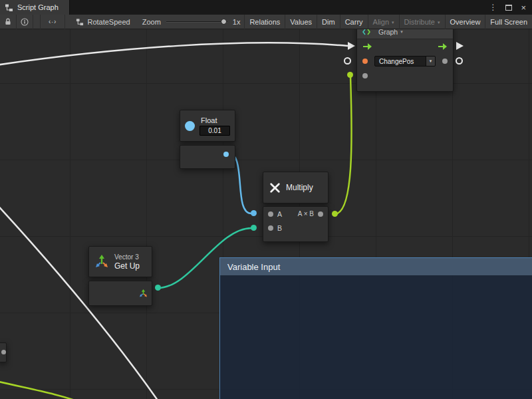  What do you see at coordinates (405, 61) in the screenshot?
I see `variable-row: ChangePos ▾` at bounding box center [405, 61].